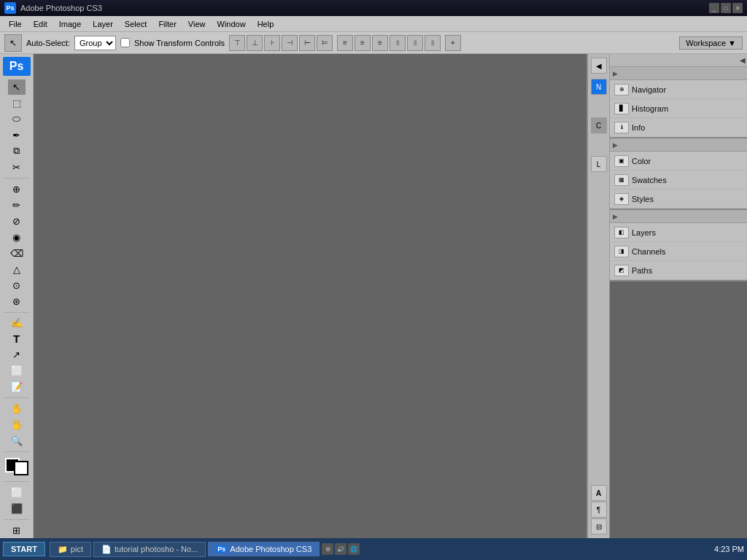 The image size is (747, 560). Describe the element at coordinates (17, 136) in the screenshot. I see `quick-select-tool: ✒` at that location.